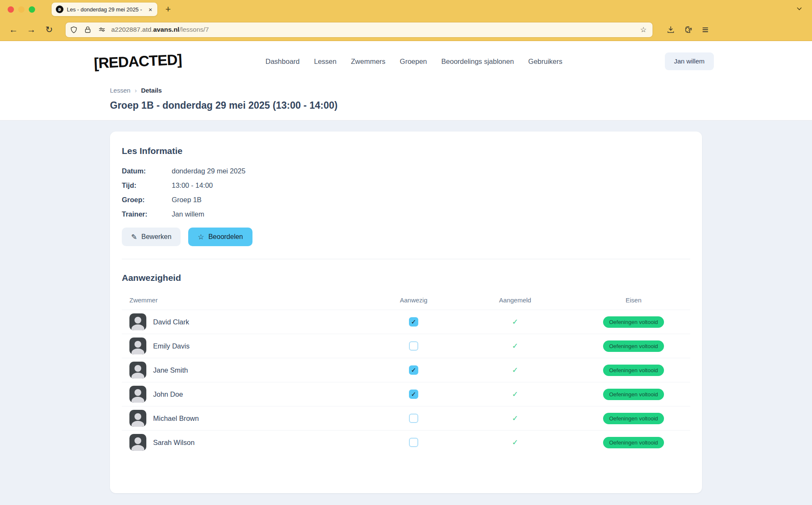 This screenshot has width=812, height=505. Describe the element at coordinates (414, 300) in the screenshot. I see `col-aanwezig: Aanwezig` at that location.